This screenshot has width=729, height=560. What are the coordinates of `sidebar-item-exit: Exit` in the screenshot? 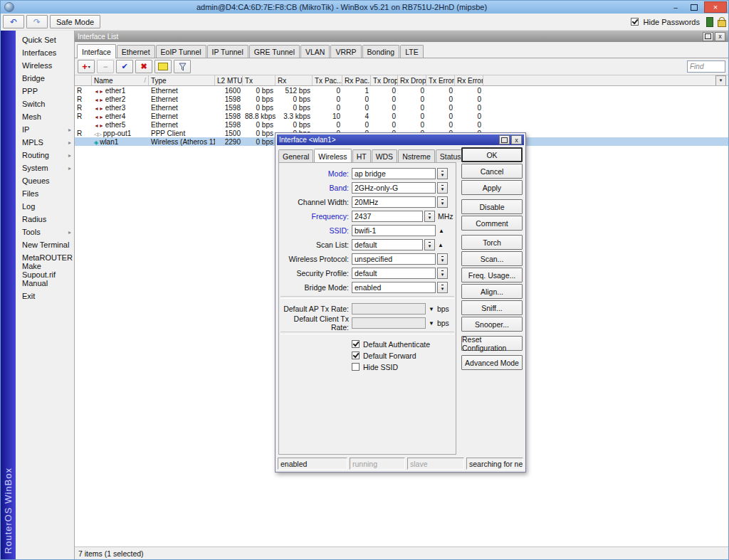 It's located at (45, 296).